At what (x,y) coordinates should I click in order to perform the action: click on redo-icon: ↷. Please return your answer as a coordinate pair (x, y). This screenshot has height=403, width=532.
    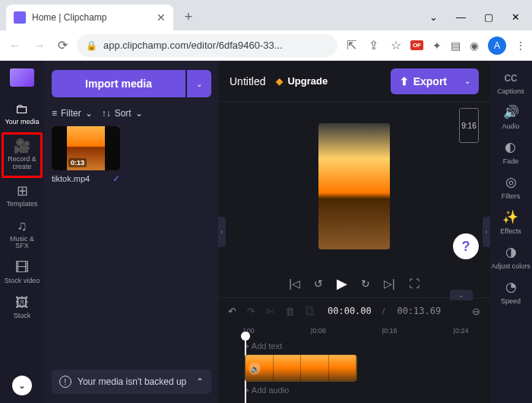
    Looking at the image, I should click on (251, 312).